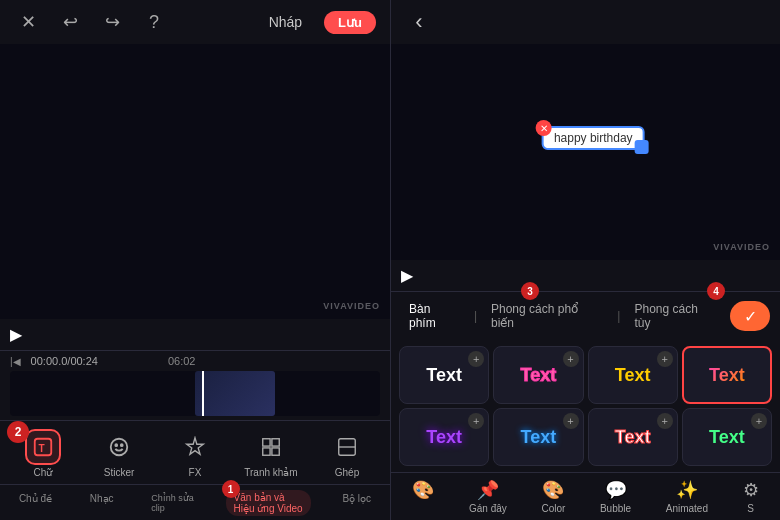  I want to click on style-tab-keyboard: Bàn phím, so click(434, 316).